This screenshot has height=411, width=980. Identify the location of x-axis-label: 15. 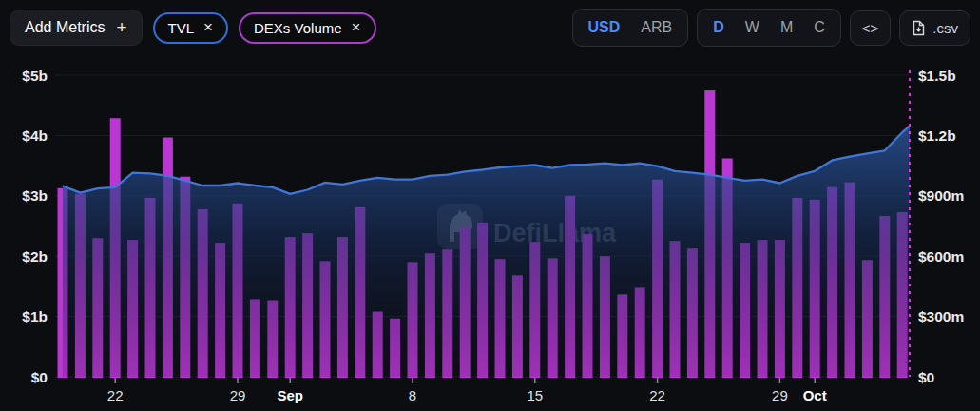
(534, 396).